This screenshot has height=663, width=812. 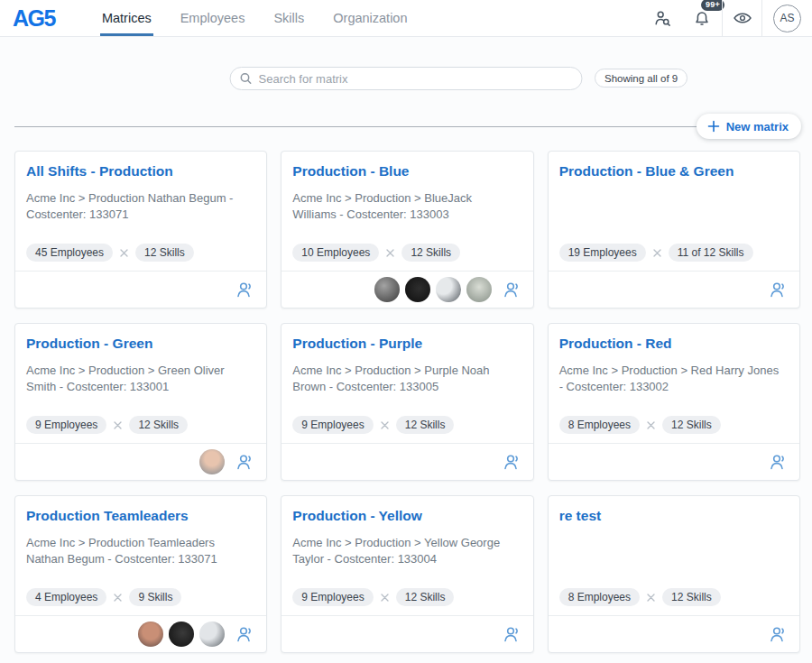 What do you see at coordinates (141, 253) in the screenshot?
I see `card-badges: 45 Employees 12 Skills` at bounding box center [141, 253].